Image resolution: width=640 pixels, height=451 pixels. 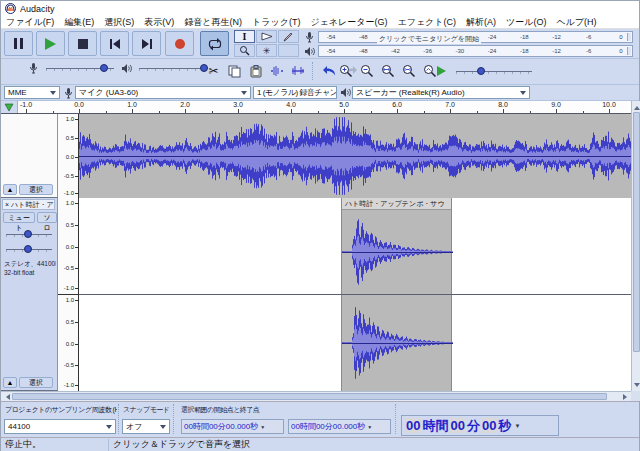 What do you see at coordinates (481, 22) in the screenshot?
I see `menu-item-analyze: 解析(A)` at bounding box center [481, 22].